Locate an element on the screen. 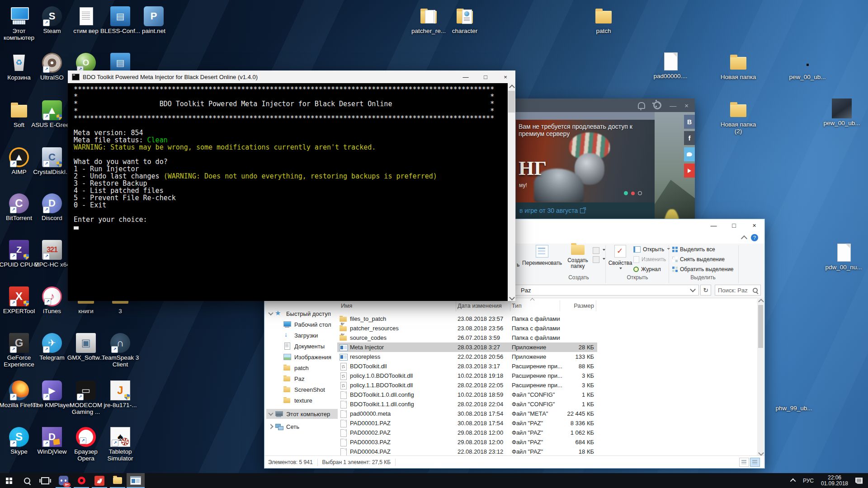  desktop-icon-tabletop-simulator: ♠↗Tabletop Simulator is located at coordinates (120, 444).